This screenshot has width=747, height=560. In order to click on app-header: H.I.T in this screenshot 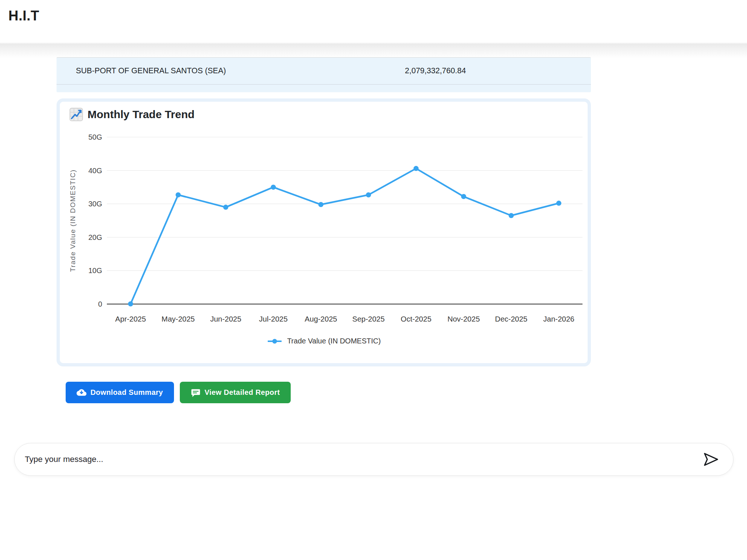, I will do `click(374, 22)`.